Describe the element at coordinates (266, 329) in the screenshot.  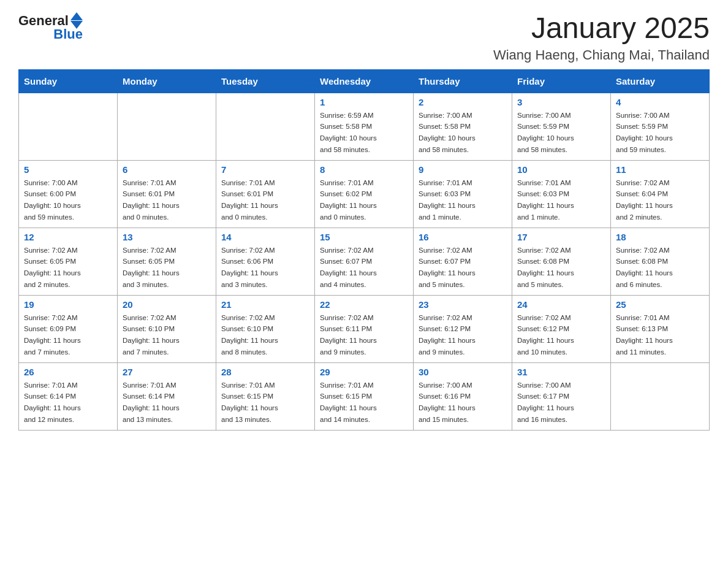
I see `calendar-cell: 21Sunrise: 7:02 AMSunset: 6:10 PMDayligh…` at that location.